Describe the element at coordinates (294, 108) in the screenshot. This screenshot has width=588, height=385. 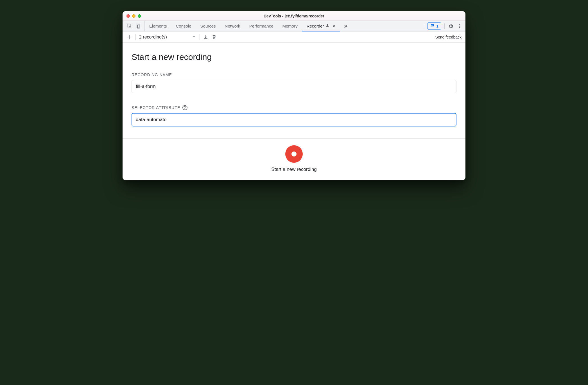
I see `selector-attribute-label: Selector Attribute ?` at that location.